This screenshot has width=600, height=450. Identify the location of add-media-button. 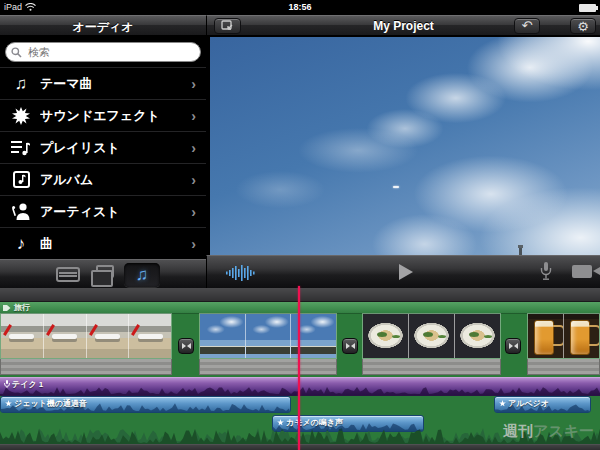
(228, 26).